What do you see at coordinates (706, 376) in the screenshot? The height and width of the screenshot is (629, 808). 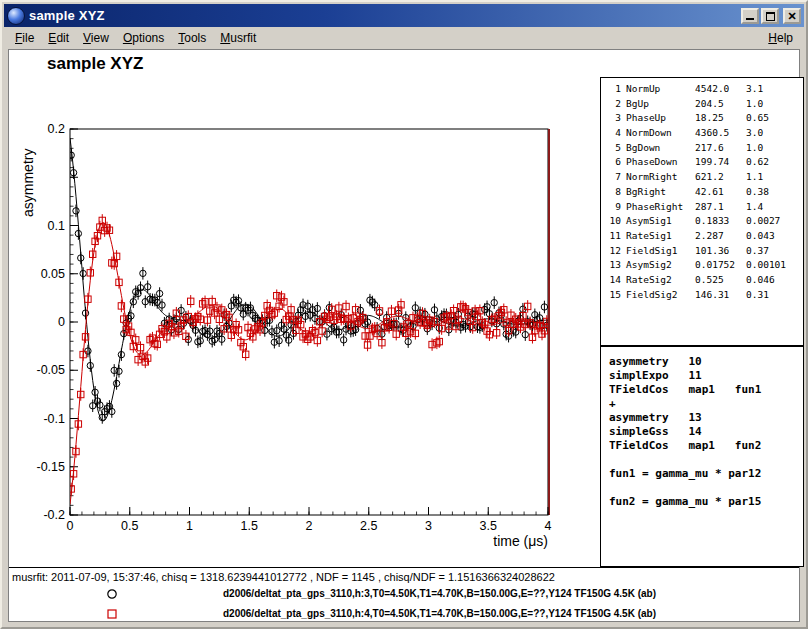 I see `theory-line: simplExpo 11` at bounding box center [706, 376].